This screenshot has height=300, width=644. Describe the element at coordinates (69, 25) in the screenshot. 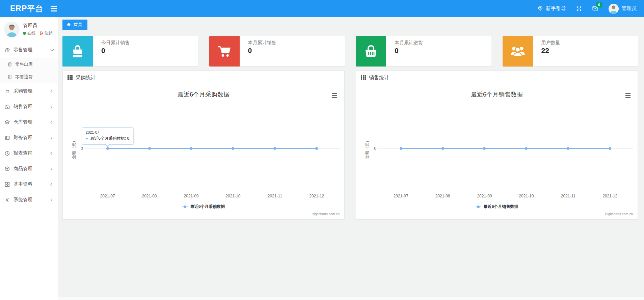

I see `home-icon` at that location.